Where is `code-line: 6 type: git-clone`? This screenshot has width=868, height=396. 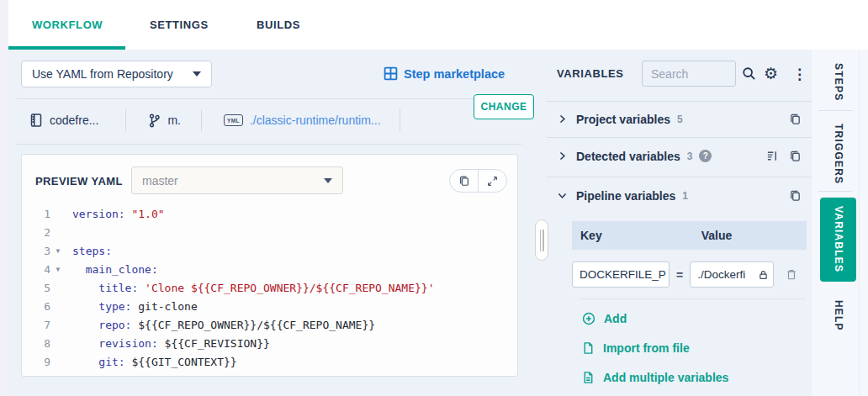 code-line: 6 type: git-clone is located at coordinates (269, 307).